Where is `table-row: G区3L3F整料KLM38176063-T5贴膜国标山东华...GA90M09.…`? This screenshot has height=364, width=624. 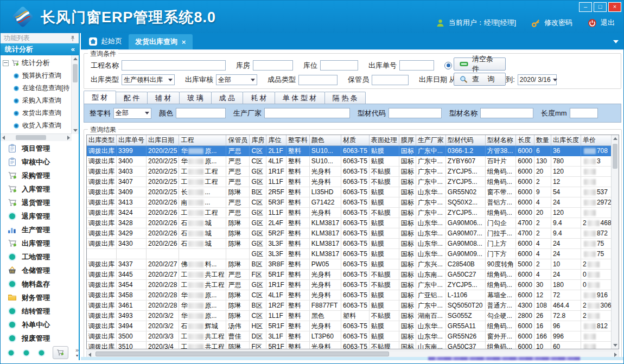
table-row: G区3L3F整料KLM38176063-T5贴膜国标山东华...GA90M09.… is located at coordinates (353, 254).